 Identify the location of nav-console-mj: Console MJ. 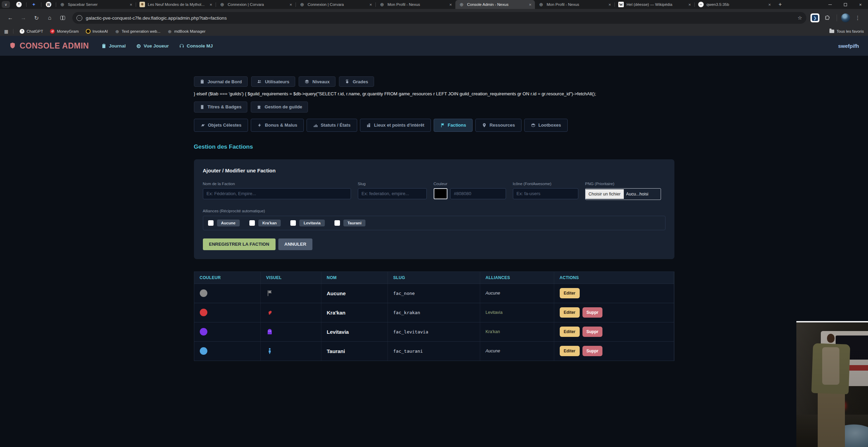
(196, 46).